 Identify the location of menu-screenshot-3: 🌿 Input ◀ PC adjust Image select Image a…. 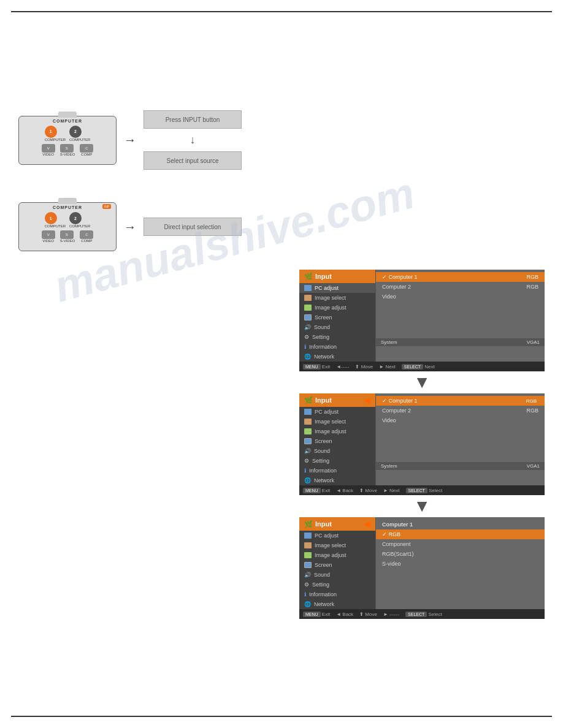
(422, 568).